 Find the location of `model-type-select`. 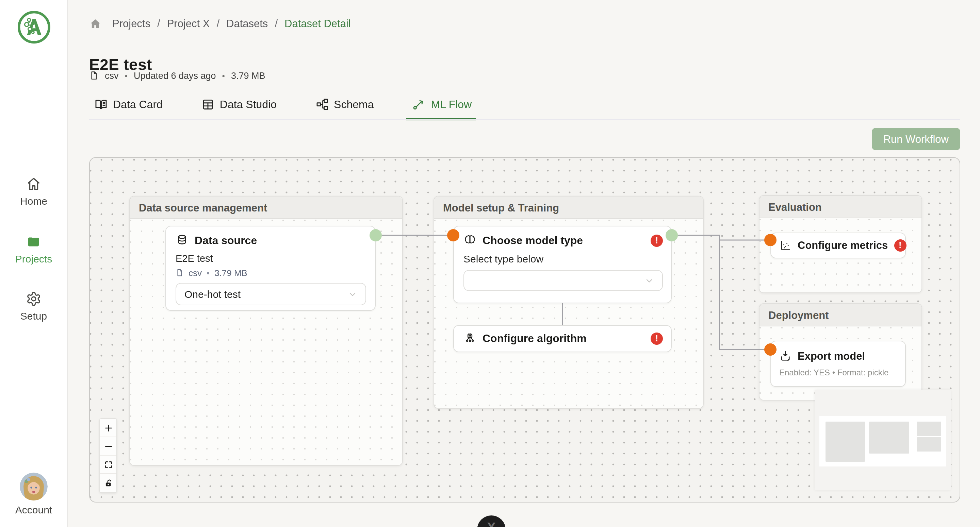

model-type-select is located at coordinates (563, 281).